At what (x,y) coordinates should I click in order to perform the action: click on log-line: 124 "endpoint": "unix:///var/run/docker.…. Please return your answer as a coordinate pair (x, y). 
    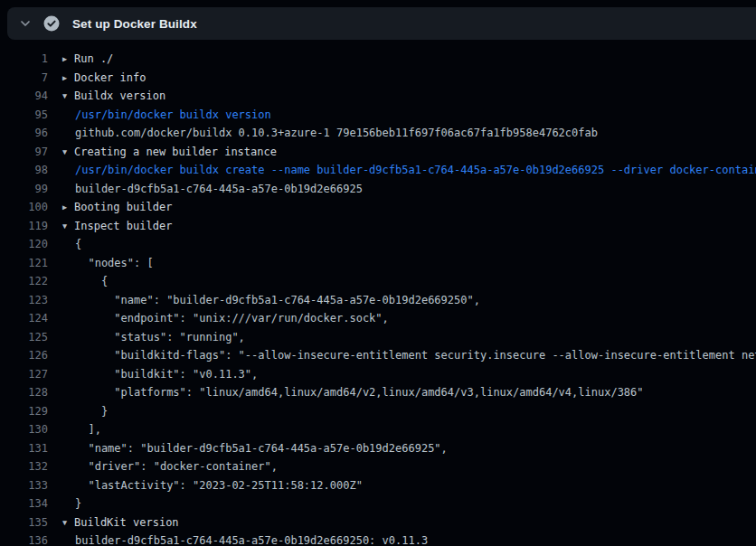
    Looking at the image, I should click on (378, 318).